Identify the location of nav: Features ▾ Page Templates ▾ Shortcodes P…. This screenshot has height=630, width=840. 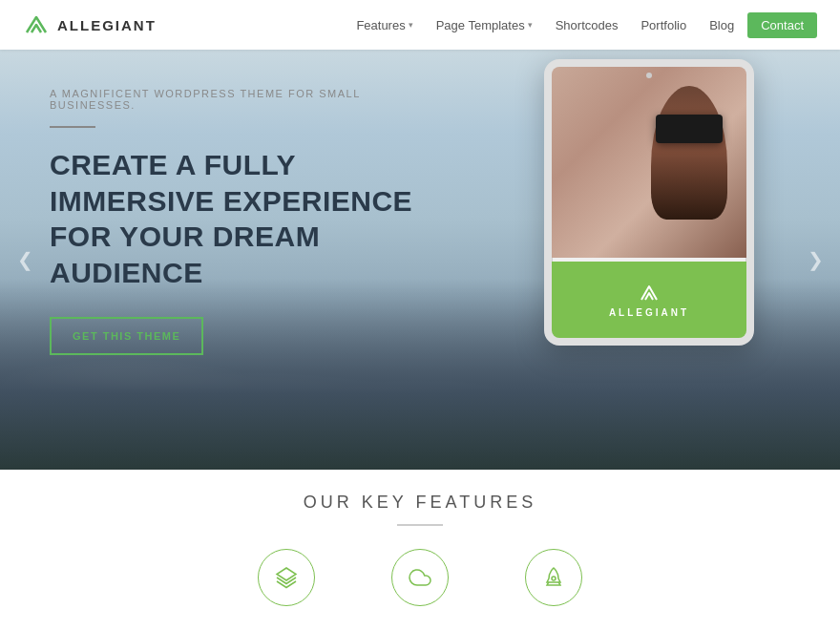
(582, 25).